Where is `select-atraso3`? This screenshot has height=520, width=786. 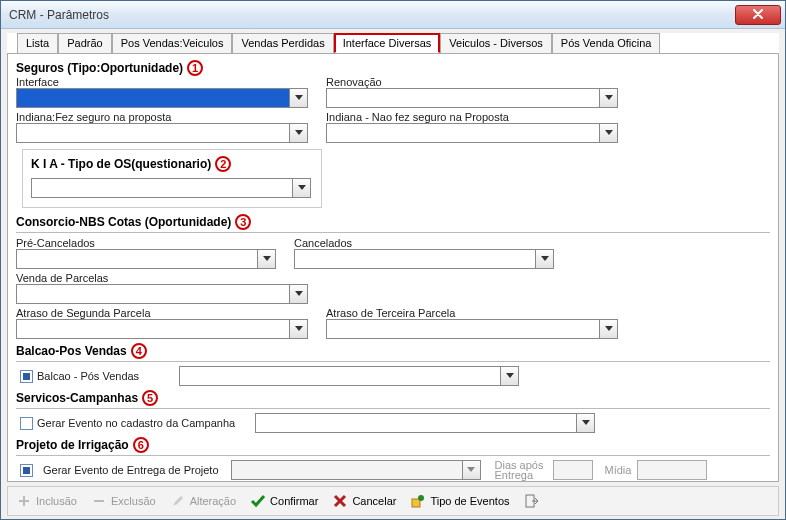 select-atraso3 is located at coordinates (472, 329).